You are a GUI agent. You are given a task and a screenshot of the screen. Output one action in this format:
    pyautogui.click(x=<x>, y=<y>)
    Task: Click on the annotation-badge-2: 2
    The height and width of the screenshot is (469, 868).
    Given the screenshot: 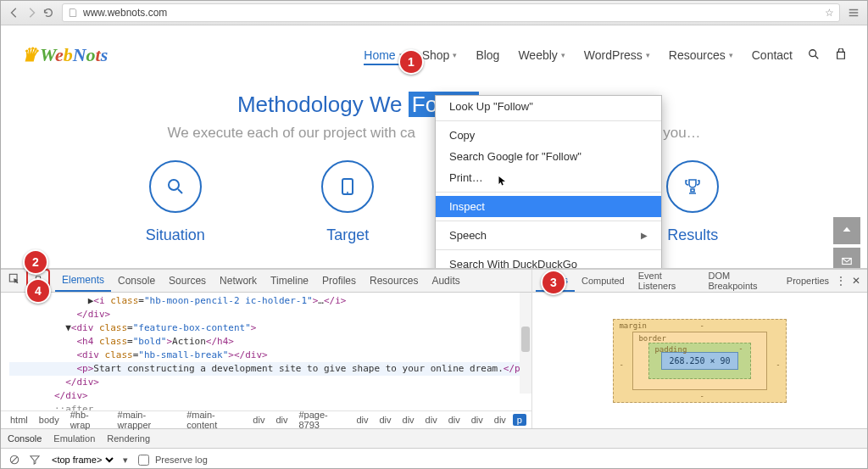 What is the action you would take?
    pyautogui.click(x=36, y=262)
    